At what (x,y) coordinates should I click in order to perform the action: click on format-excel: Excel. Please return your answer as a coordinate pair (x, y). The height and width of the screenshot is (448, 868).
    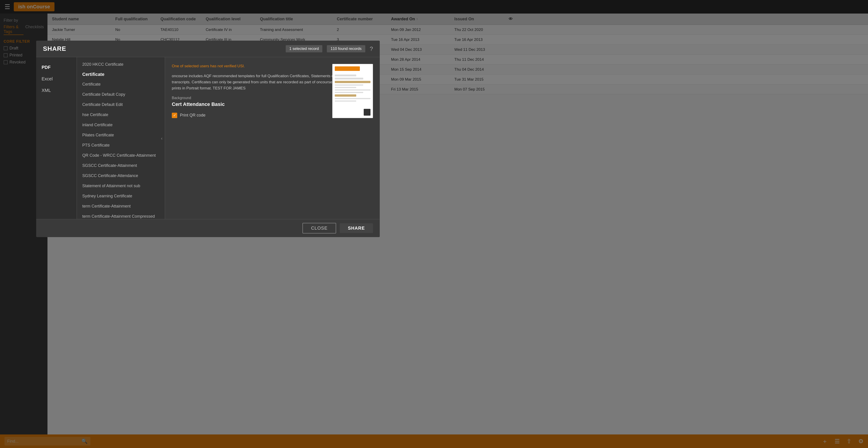
    Looking at the image, I should click on (56, 79).